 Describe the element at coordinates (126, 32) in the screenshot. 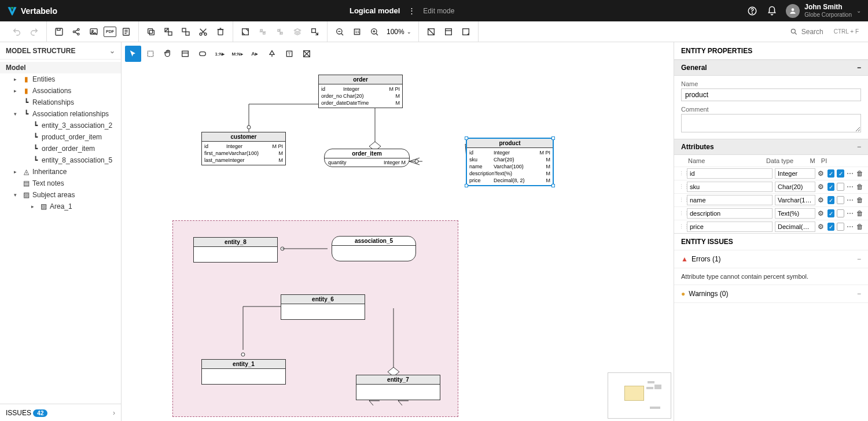

I see `generate-sql-button` at that location.